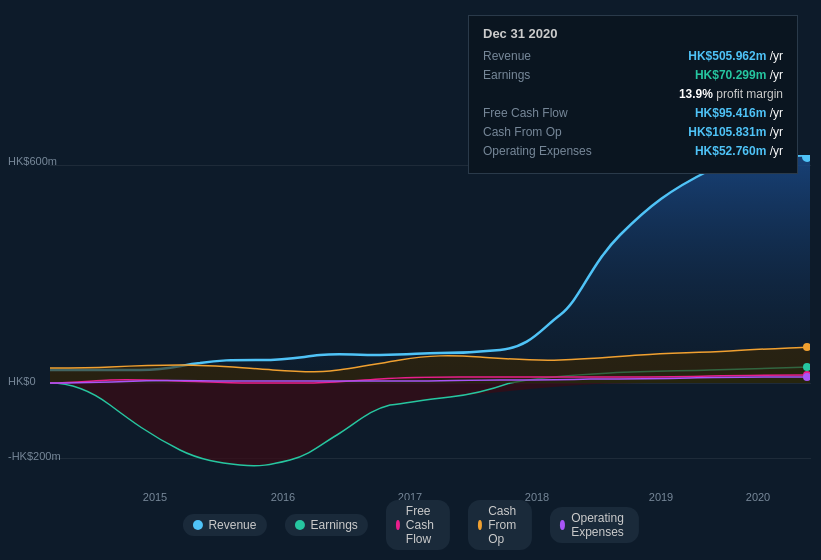  Describe the element at coordinates (398, 525) in the screenshot. I see `legend-dot-fcf` at that location.